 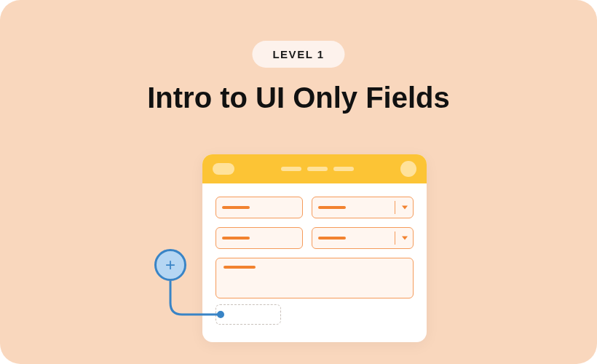 What do you see at coordinates (298, 54) in the screenshot?
I see `level-badge-label: LEVEL 1` at bounding box center [298, 54].